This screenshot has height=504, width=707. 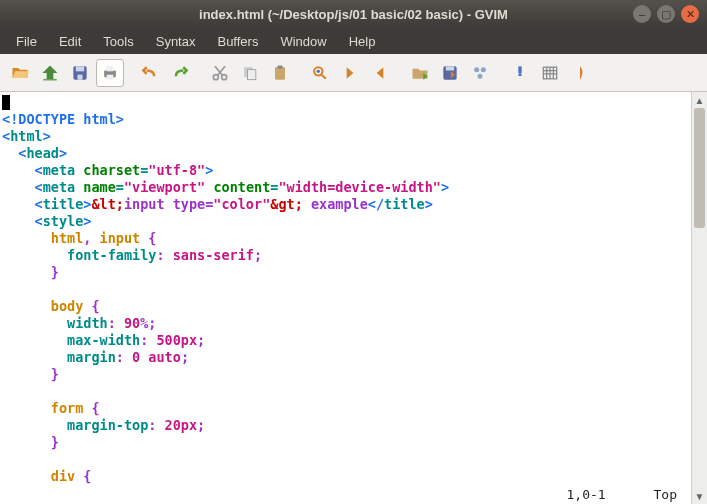 What do you see at coordinates (420, 73) in the screenshot?
I see `load-session-icon` at bounding box center [420, 73].